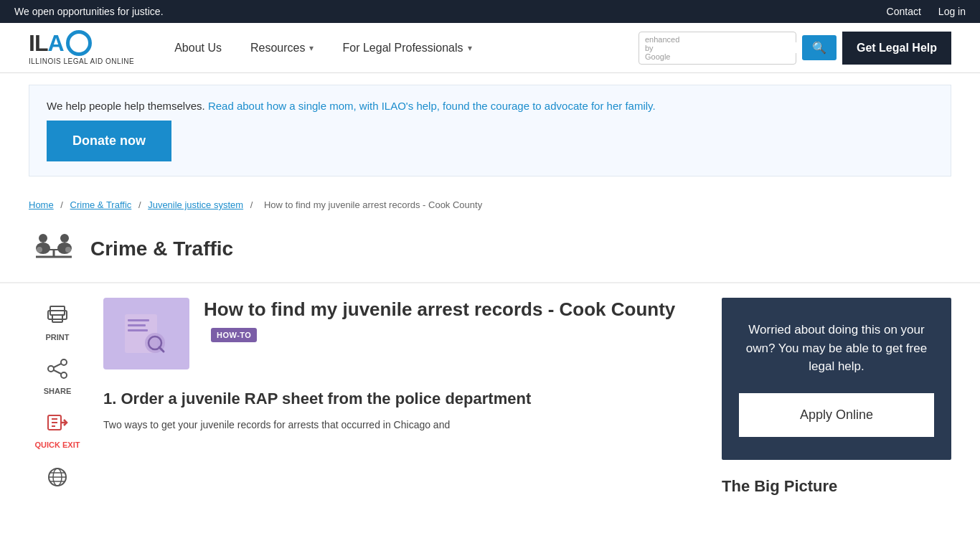 This screenshot has height=551, width=980. What do you see at coordinates (57, 317) in the screenshot?
I see `print-icon` at bounding box center [57, 317].